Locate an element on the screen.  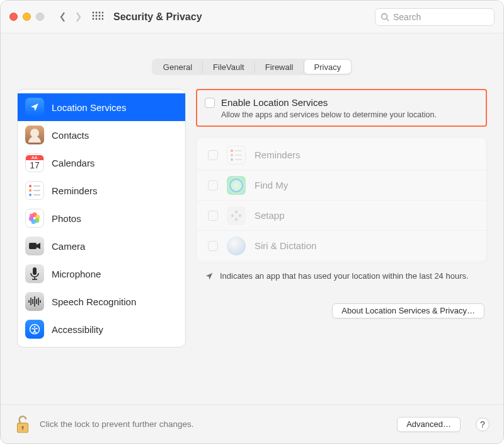
sidebar-item-label: Reminders is located at coordinates (74, 190).